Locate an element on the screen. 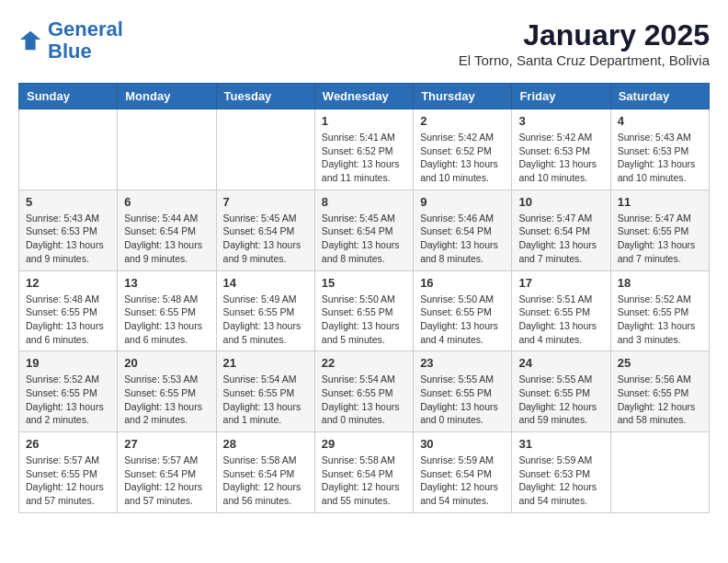 The width and height of the screenshot is (728, 563). calendar-cell: 5Sunrise: 5:43 AM Sunset: 6:53 PM Daylig… is located at coordinates (68, 230).